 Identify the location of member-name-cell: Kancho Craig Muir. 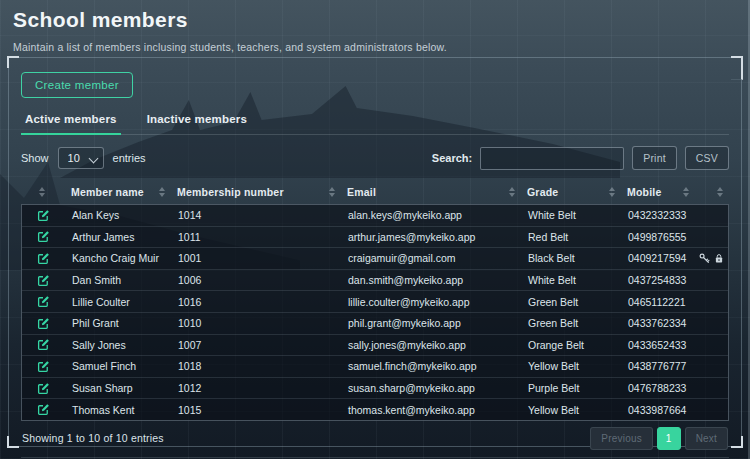
(117, 258).